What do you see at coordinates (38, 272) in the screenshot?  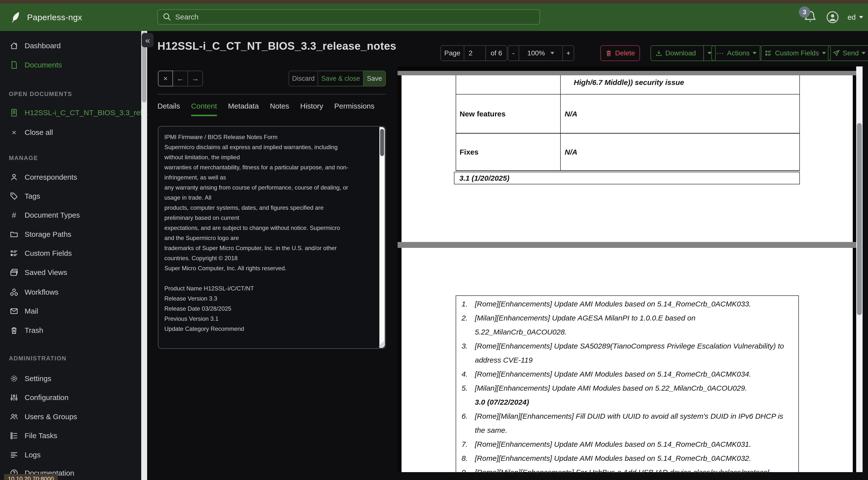 I see `sidebar-item-saved-views: Saved Views` at bounding box center [38, 272].